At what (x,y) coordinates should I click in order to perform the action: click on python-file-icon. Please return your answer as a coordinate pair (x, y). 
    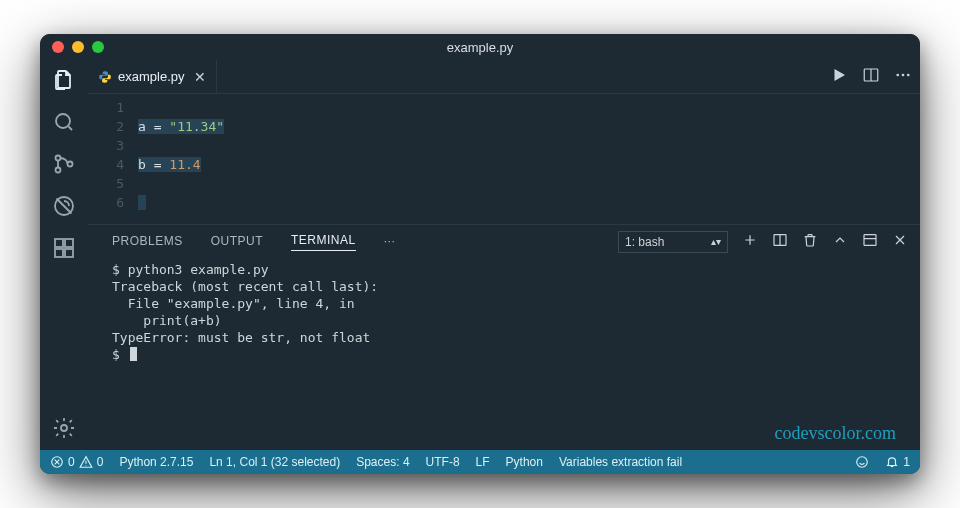
    Looking at the image, I should click on (105, 77).